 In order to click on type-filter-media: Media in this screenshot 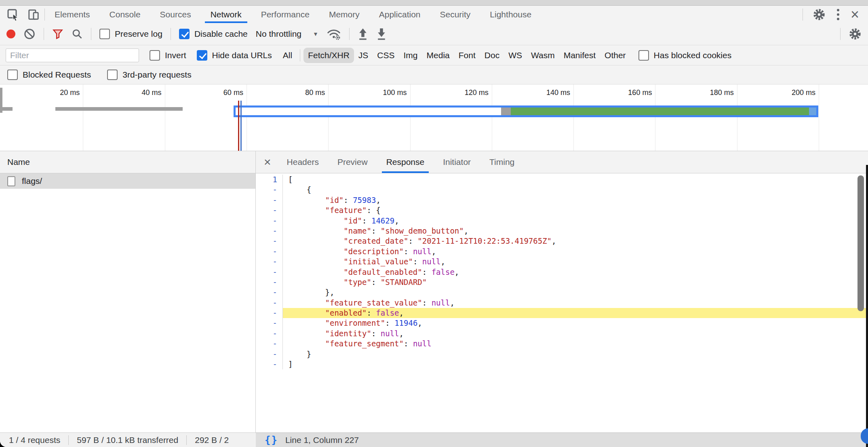, I will do `click(438, 55)`.